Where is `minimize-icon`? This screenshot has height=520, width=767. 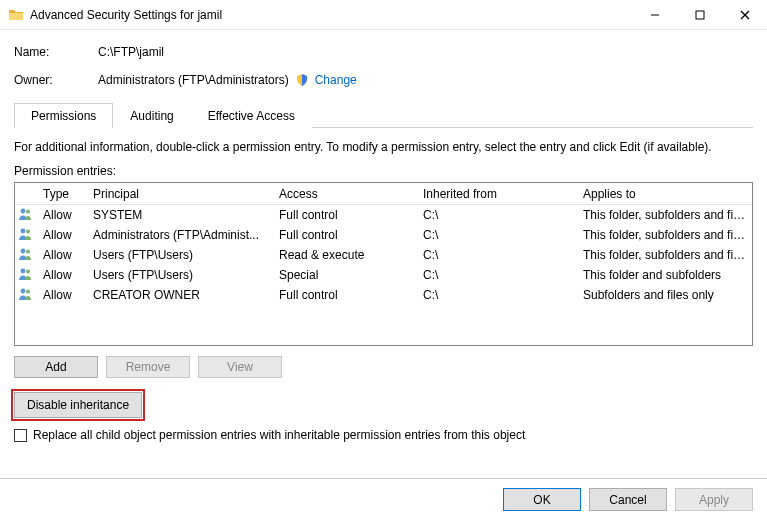
minimize-icon is located at coordinates (655, 15).